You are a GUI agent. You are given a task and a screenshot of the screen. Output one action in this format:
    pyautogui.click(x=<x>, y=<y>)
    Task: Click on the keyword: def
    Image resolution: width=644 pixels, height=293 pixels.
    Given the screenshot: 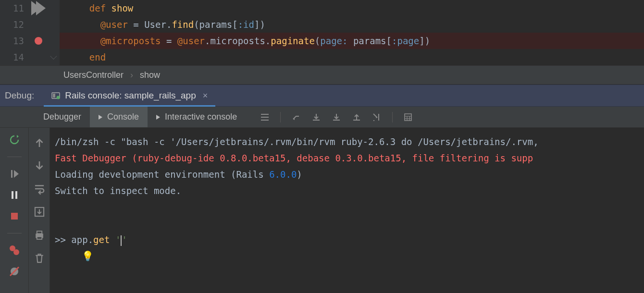 What is the action you would take?
    pyautogui.click(x=100, y=8)
    